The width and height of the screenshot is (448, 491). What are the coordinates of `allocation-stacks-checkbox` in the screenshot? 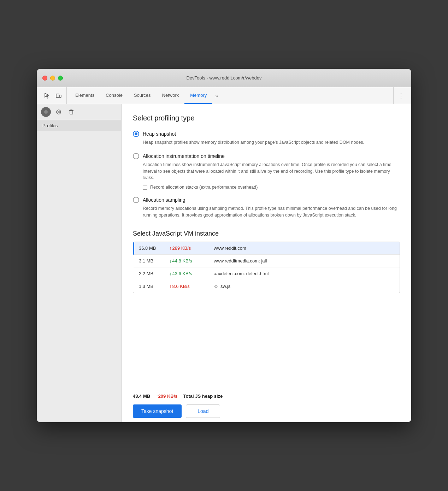 It's located at (145, 187).